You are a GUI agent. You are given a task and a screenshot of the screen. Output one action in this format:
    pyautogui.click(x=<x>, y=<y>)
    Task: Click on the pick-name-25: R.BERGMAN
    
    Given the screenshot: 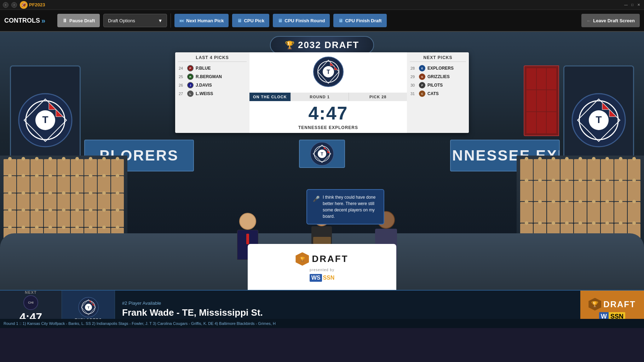 What is the action you would take?
    pyautogui.click(x=209, y=77)
    